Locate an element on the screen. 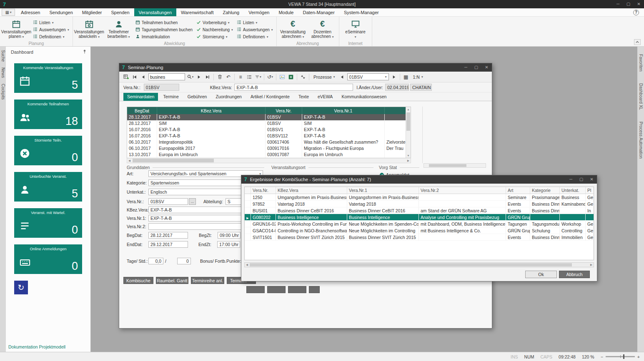  sidebar-tab-cockpits: Cockpits is located at coordinates (3, 92).